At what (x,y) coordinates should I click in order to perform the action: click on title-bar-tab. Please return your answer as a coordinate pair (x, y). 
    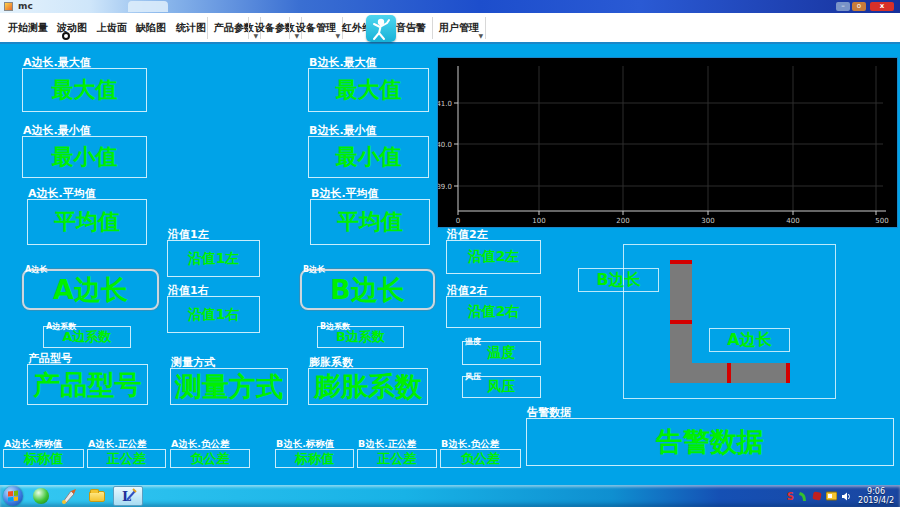
    Looking at the image, I should click on (148, 6).